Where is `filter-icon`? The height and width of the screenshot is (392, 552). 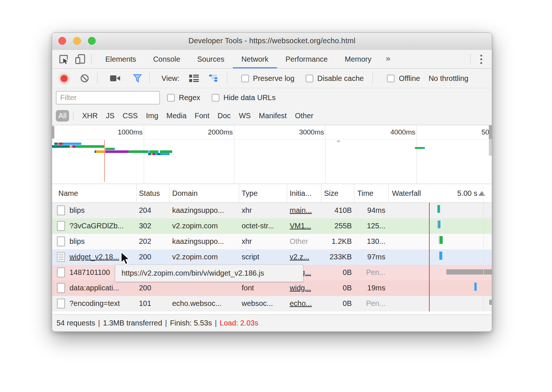
filter-icon is located at coordinates (137, 78).